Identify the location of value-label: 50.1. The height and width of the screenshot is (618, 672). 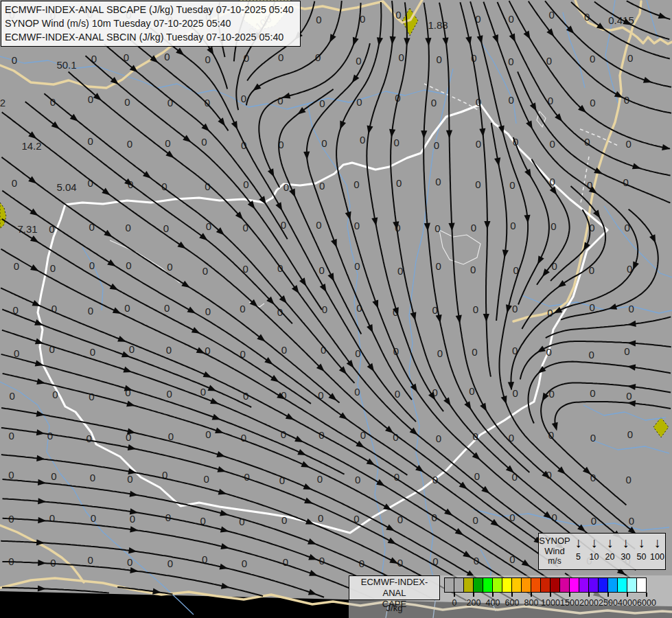
(66, 65).